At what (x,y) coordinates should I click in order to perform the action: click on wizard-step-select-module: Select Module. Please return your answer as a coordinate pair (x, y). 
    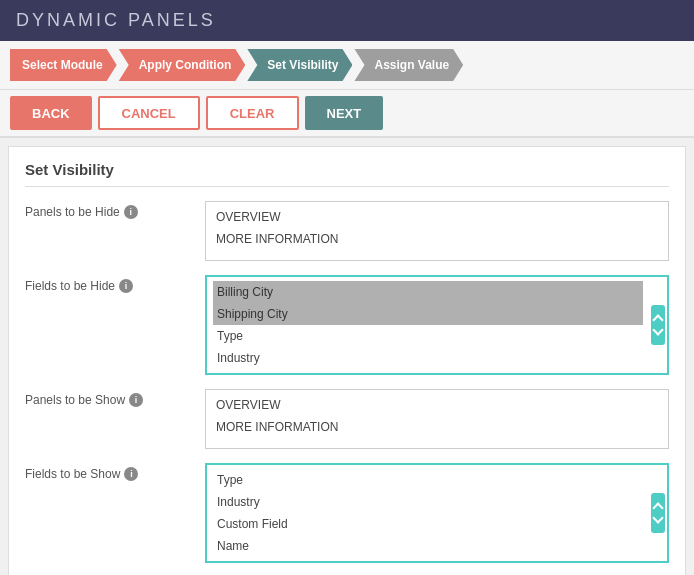
    Looking at the image, I should click on (64, 65).